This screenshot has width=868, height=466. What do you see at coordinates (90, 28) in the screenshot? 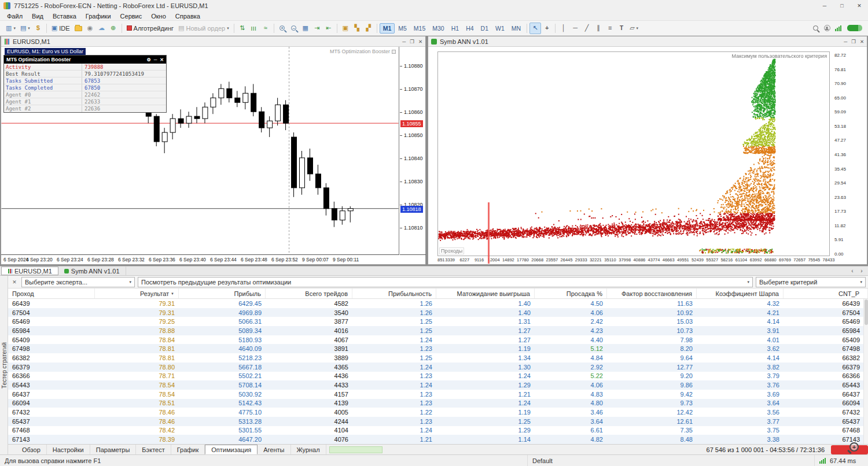
I see `community-button: ◉` at bounding box center [90, 28].